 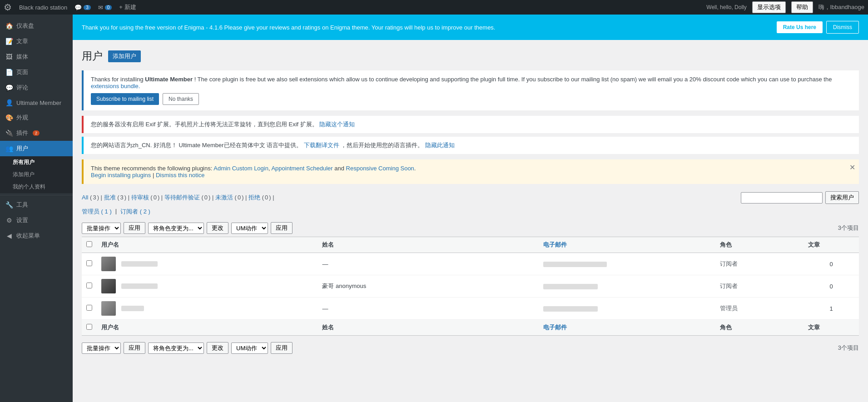 I want to click on sidebar-item-dashboard: 🏠 仪表盘, so click(x=36, y=26).